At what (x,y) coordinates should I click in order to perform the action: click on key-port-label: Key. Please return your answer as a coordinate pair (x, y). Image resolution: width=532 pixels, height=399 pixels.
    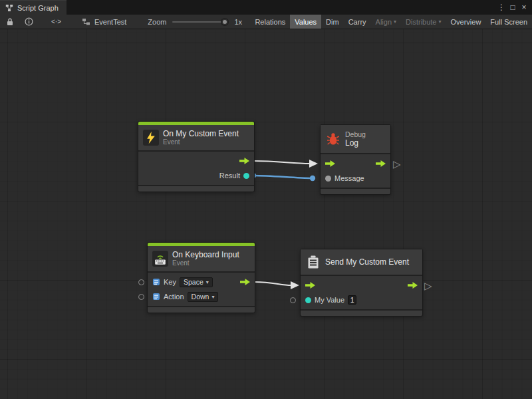
    Looking at the image, I should click on (170, 282).